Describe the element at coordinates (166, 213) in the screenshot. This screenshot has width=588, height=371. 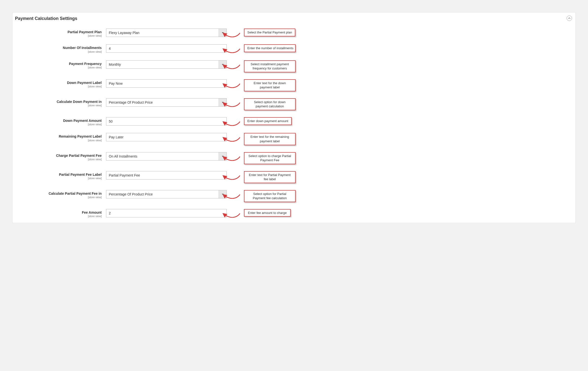
I see `field-control-col: 2` at that location.